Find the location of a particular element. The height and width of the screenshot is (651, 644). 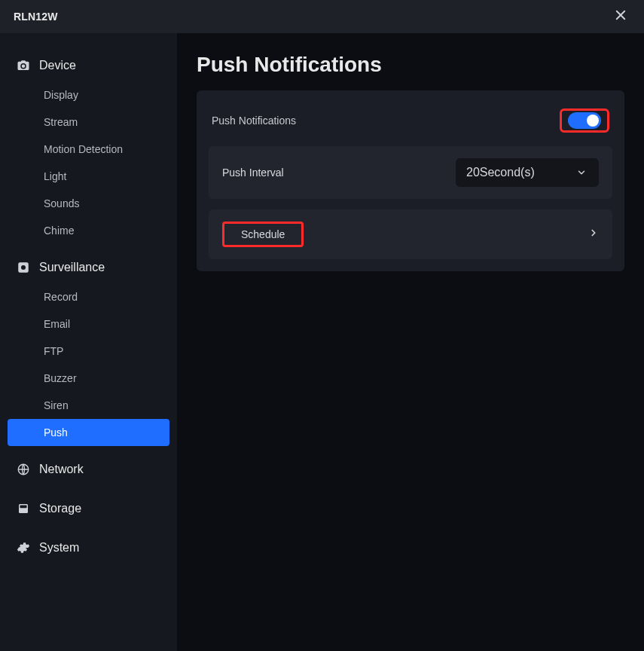

close-button is located at coordinates (622, 17).